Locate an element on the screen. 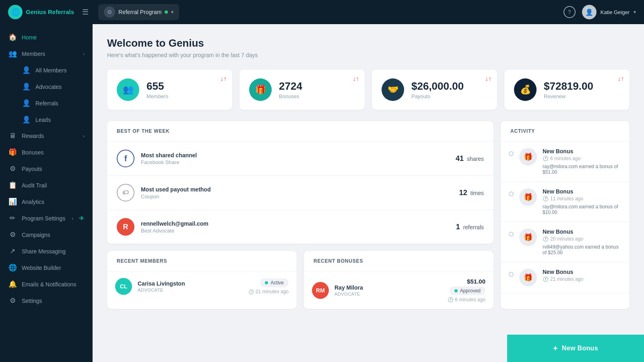 This screenshot has height=362, width=644. two-col-section: RECENT MEMBERS CL Carisa Livingston ADVO… is located at coordinates (300, 280).